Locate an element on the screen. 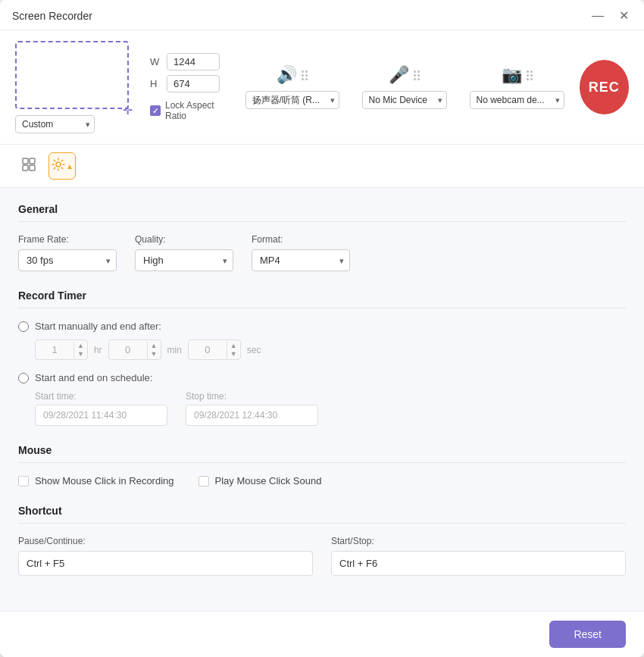 The height and width of the screenshot is (657, 644). hr-input is located at coordinates (55, 350).